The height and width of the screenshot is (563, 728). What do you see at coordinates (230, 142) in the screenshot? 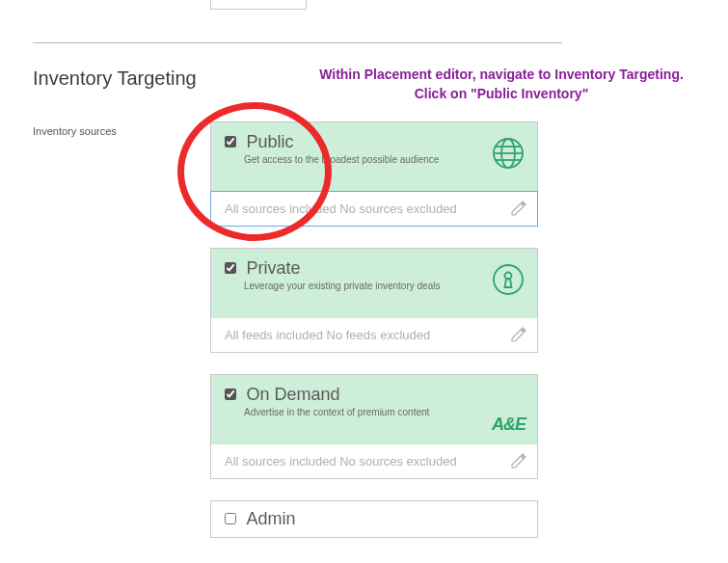
I see `public-checkbox` at bounding box center [230, 142].